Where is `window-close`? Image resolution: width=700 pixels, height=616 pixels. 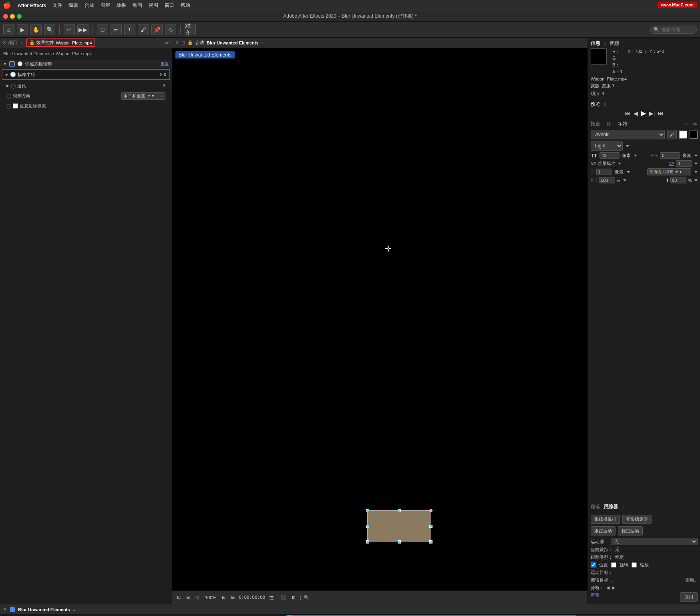 window-close is located at coordinates (6, 16).